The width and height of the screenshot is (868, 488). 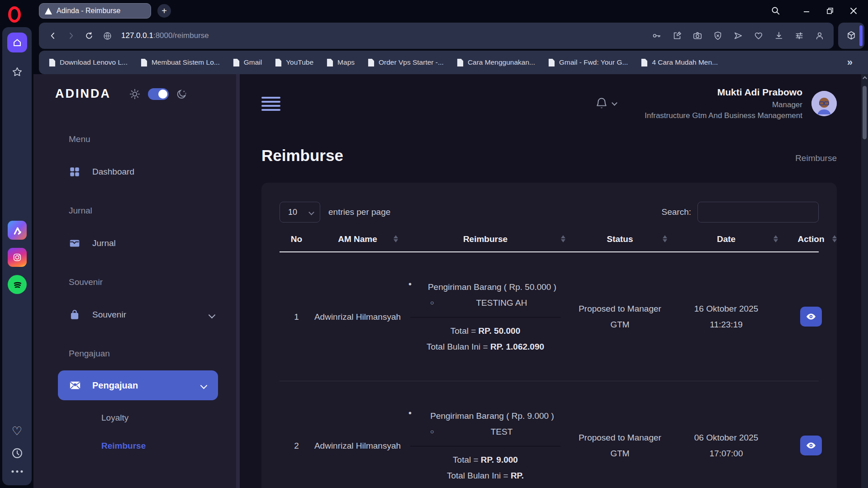 I want to click on tab-strip: Adinda - Reimburse +, so click(x=451, y=11).